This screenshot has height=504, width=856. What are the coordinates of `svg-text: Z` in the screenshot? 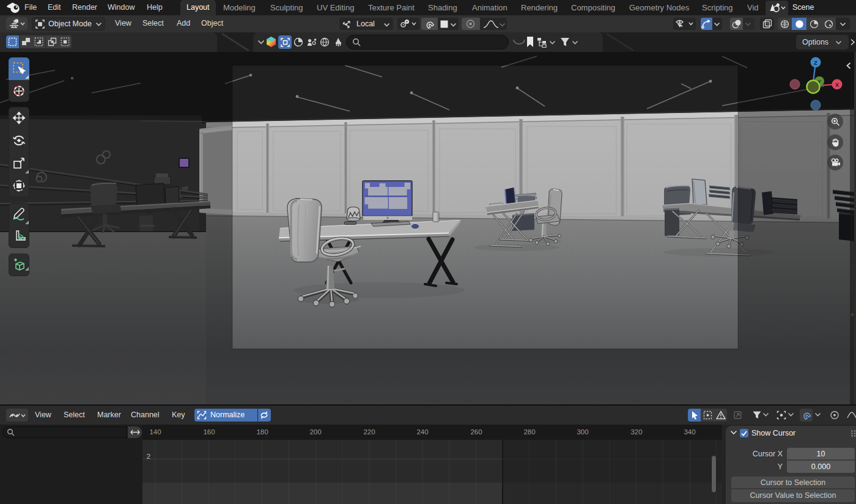 It's located at (816, 62).